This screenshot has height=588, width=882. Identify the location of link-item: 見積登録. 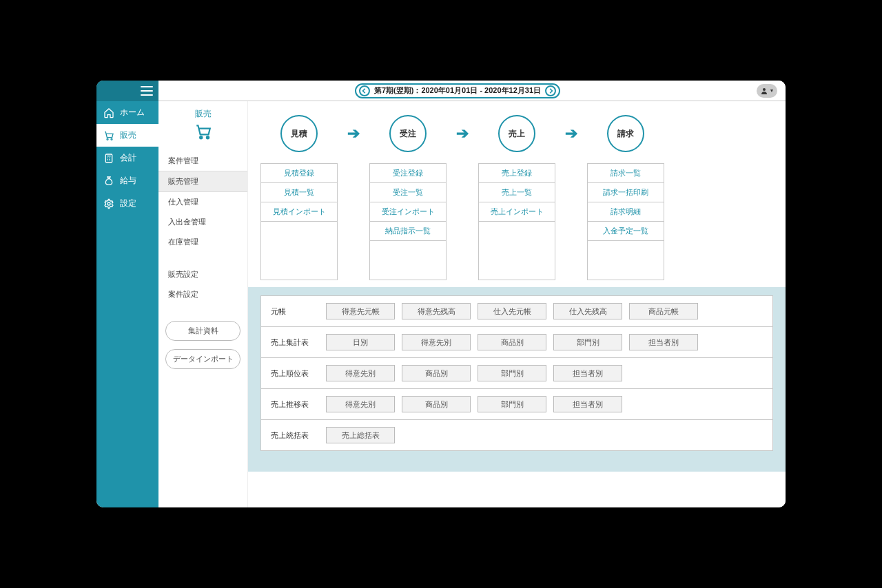
(299, 174).